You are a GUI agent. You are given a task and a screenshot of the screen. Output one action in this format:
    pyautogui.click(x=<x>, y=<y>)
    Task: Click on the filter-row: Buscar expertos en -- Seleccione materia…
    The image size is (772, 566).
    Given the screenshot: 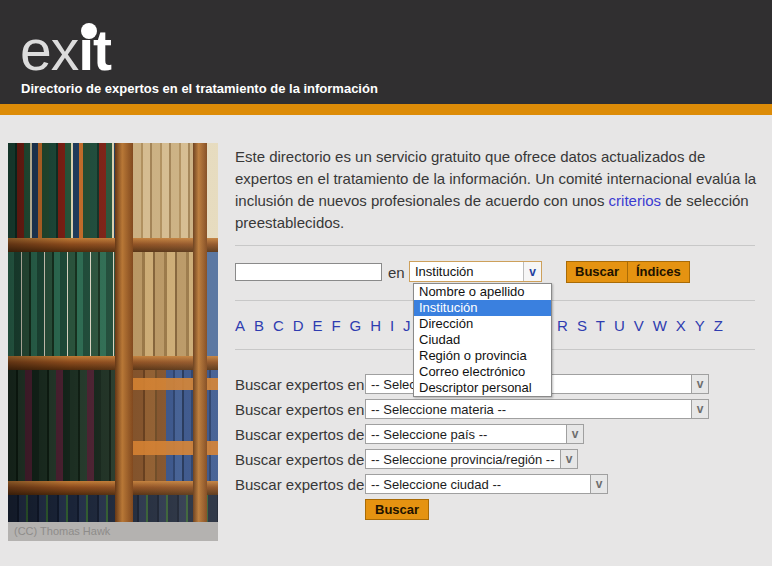 What is the action you would take?
    pyautogui.click(x=495, y=410)
    